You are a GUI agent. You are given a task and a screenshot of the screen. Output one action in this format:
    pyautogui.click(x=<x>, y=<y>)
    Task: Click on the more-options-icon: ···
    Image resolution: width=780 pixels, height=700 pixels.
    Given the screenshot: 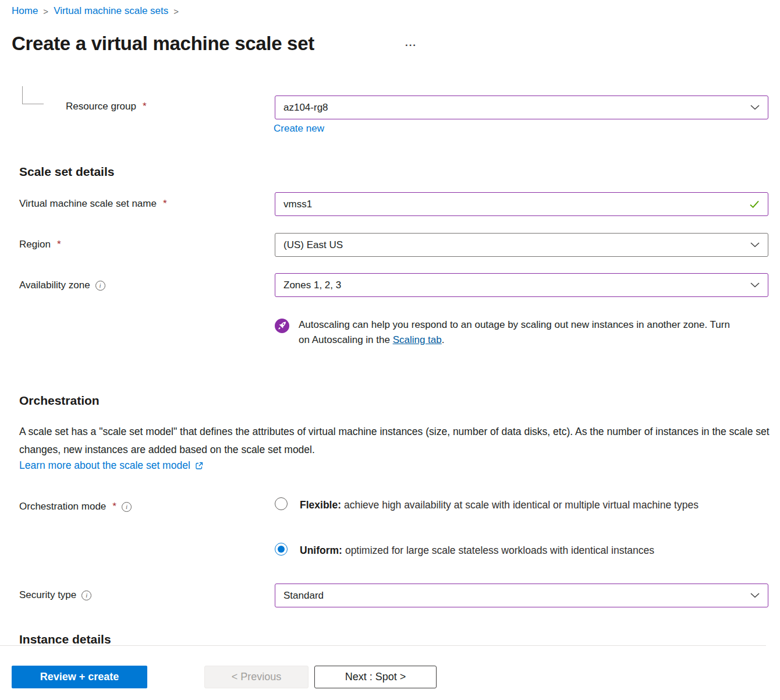 What is the action you would take?
    pyautogui.click(x=411, y=45)
    